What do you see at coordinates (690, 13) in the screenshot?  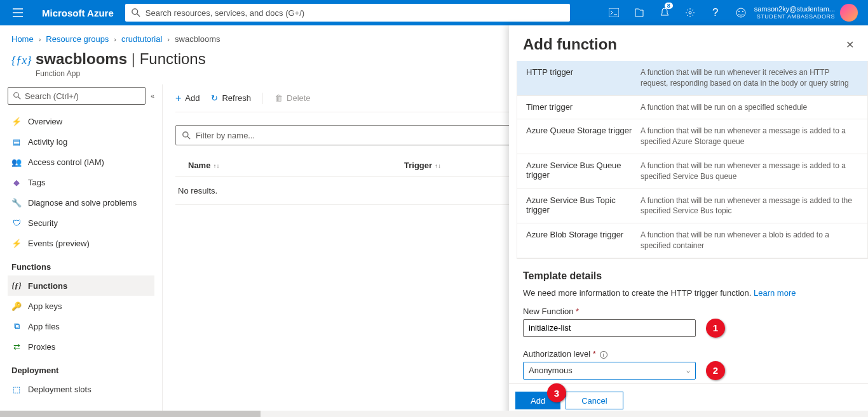 I see `settings-icon` at bounding box center [690, 13].